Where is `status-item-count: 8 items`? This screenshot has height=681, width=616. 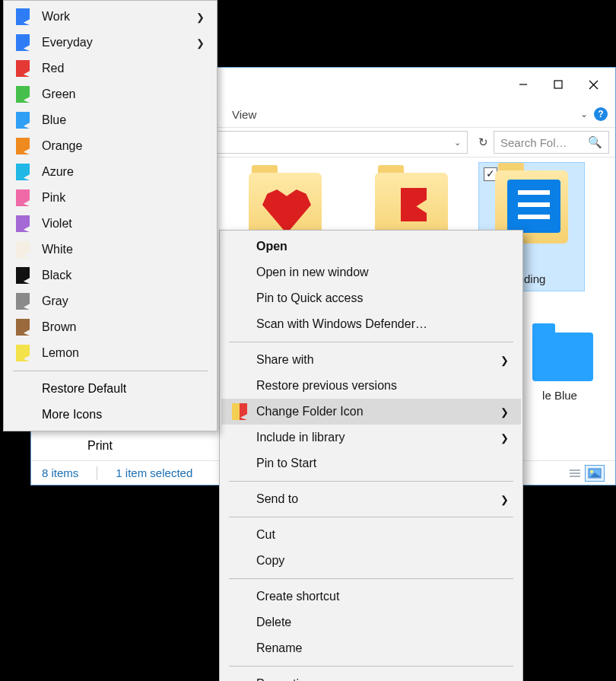
status-item-count: 8 items is located at coordinates (60, 473).